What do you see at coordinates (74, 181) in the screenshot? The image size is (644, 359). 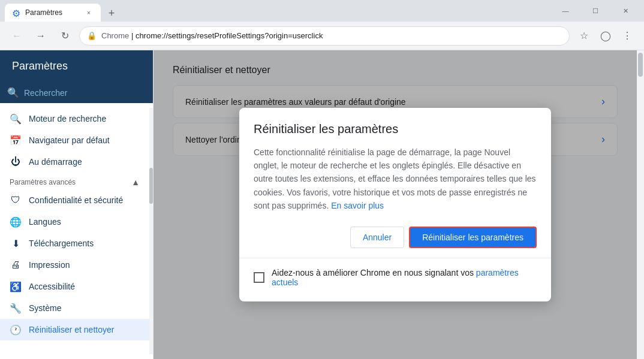 I see `sidebar-section-advanced: Paramètres avancés ▲` at bounding box center [74, 181].